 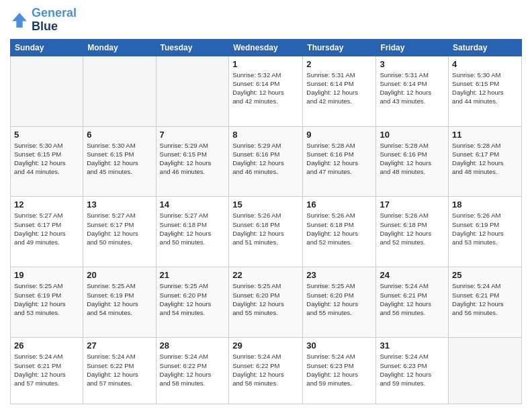 I want to click on day-number: 21, so click(x=193, y=275).